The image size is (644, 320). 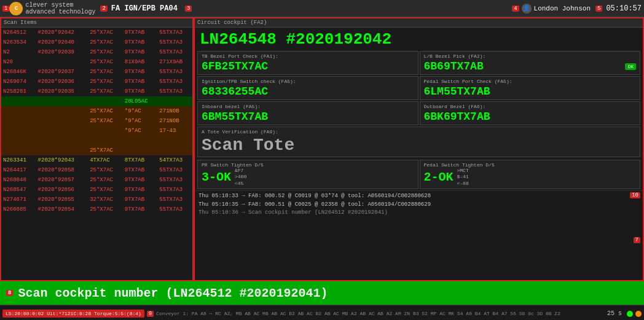 I want to click on left-panel-header: Scan Items, so click(x=97, y=23).